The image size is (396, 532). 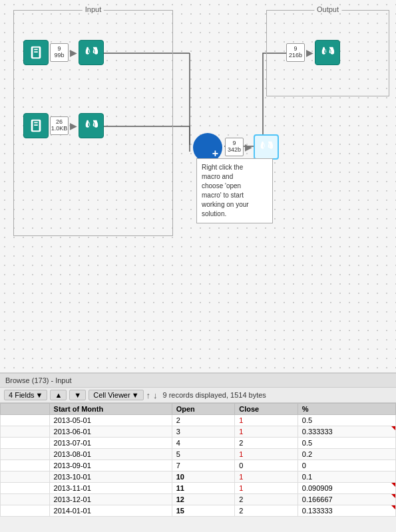 I want to click on table-row: 2013-07-01420.5, so click(x=198, y=443).